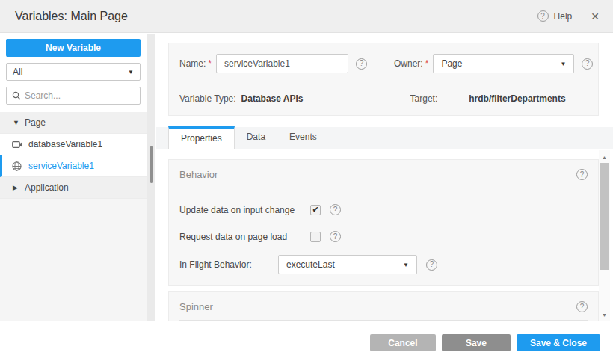  Describe the element at coordinates (199, 175) in the screenshot. I see `behavior-section-title: Behavior` at that location.